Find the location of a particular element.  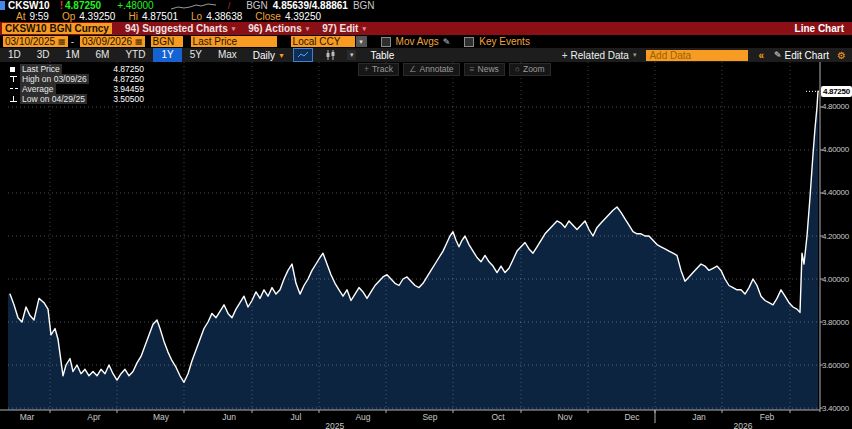

track-label: Track is located at coordinates (382, 70).